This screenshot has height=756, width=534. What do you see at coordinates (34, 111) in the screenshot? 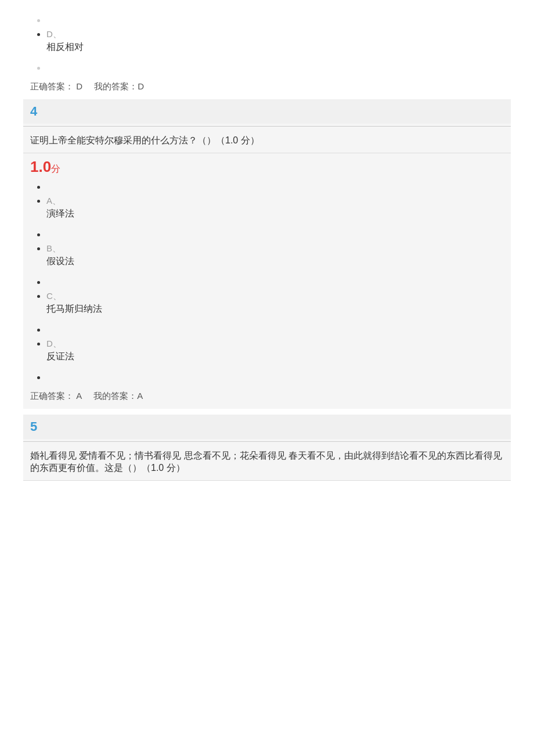
I see `question-4-number: 4` at bounding box center [34, 111].